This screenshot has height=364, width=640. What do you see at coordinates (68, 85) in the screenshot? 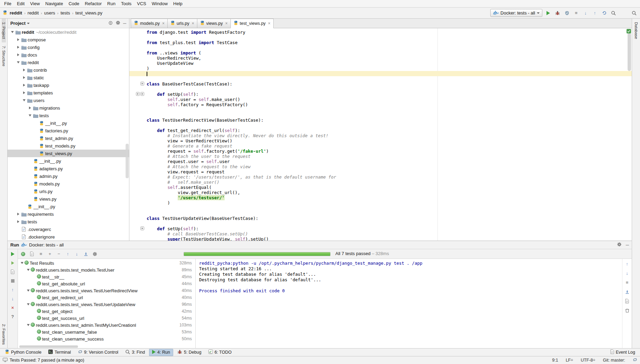
I see `tree-item-taskapp: taskapp` at bounding box center [68, 85].